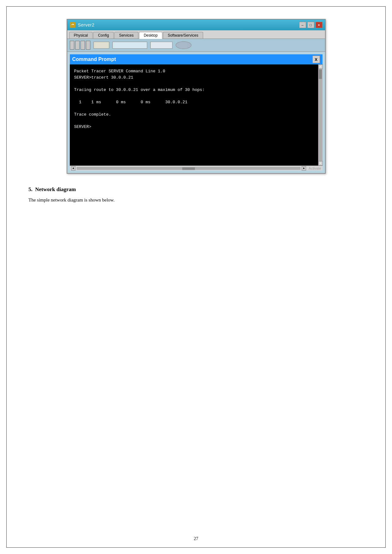 Image resolution: width=392 pixels, height=554 pixels. Describe the element at coordinates (94, 59) in the screenshot. I see `cmd-prompt-title: Command Prompt` at that location.